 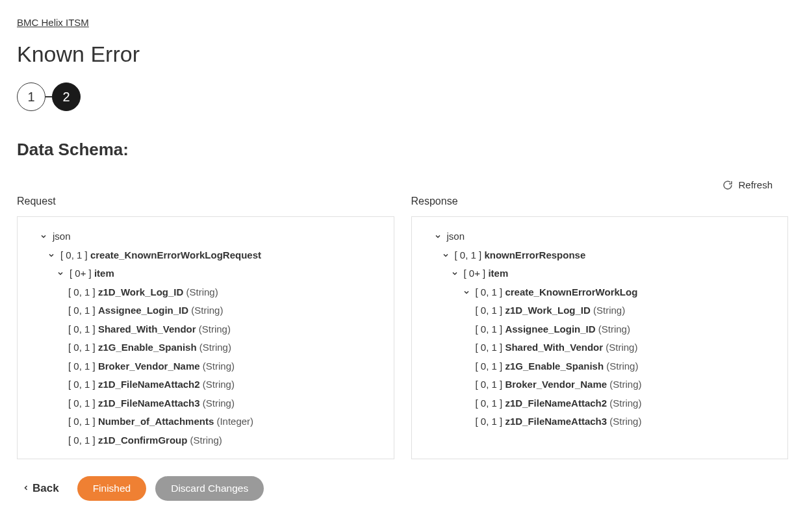 What do you see at coordinates (45, 488) in the screenshot?
I see `back-label: Back` at bounding box center [45, 488].